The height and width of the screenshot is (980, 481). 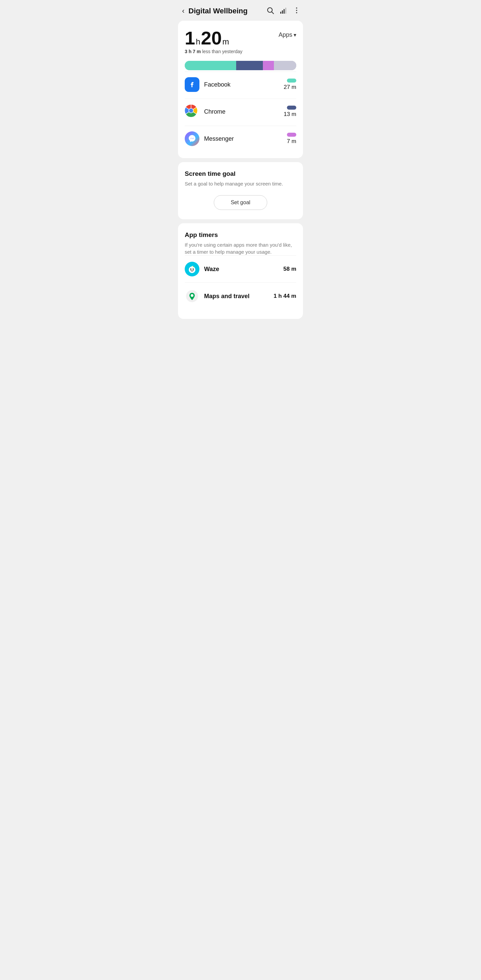 I want to click on messenger-time: 7 m, so click(x=292, y=142).